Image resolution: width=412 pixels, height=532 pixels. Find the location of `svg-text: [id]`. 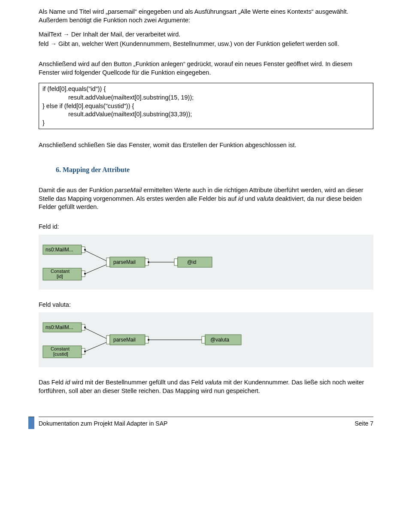

svg-text: [id] is located at coordinates (60, 276).